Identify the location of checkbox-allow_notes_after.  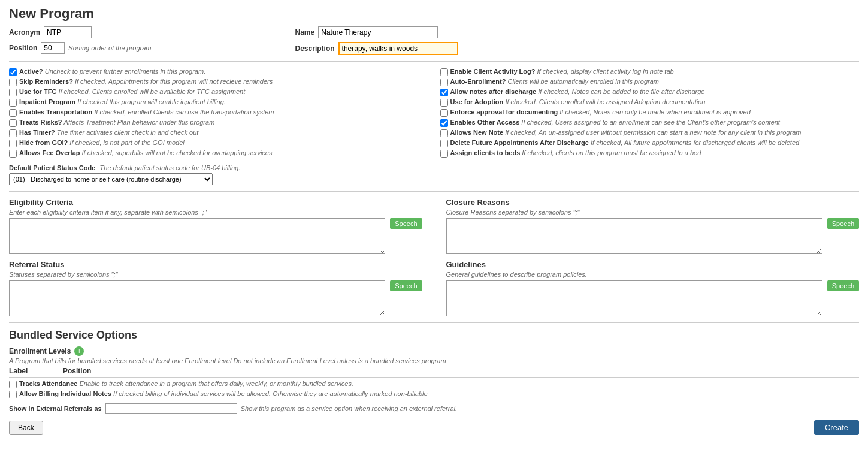
(444, 92).